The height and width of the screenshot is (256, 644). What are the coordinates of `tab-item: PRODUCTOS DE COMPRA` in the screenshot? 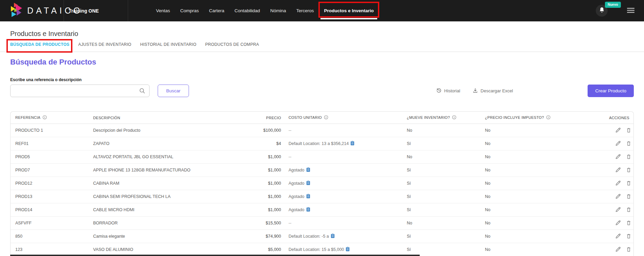 It's located at (232, 45).